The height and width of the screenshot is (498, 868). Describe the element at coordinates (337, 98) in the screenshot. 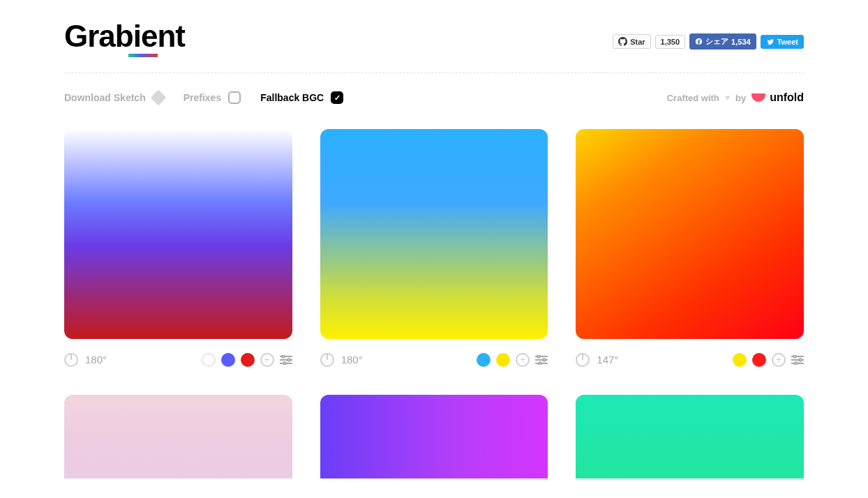

I see `checkbox-checked-icon: ✓` at that location.